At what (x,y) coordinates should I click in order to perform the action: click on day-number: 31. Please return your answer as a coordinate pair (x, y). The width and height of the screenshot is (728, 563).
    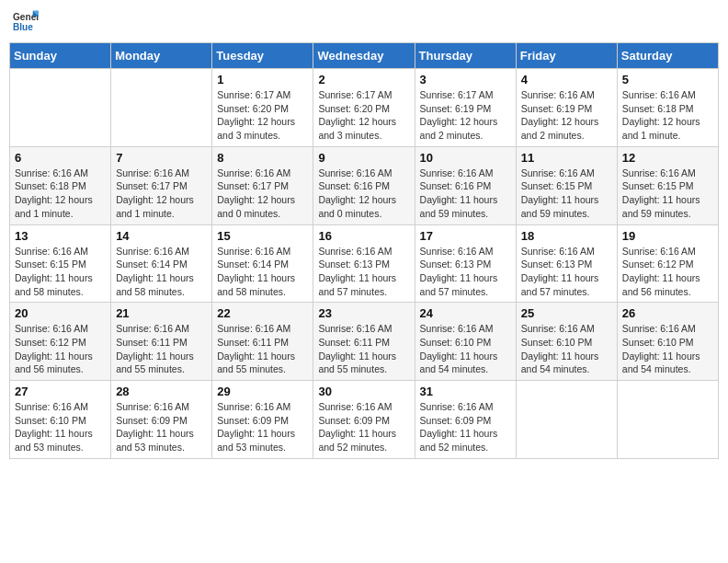
    Looking at the image, I should click on (465, 392).